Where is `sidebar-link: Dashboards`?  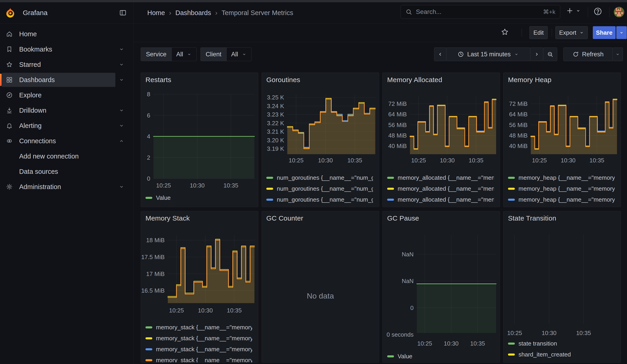 sidebar-link: Dashboards is located at coordinates (59, 80).